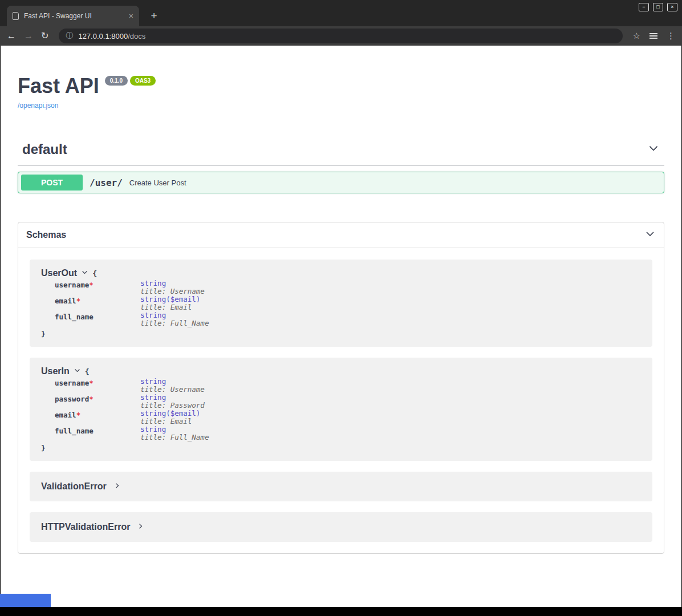 This screenshot has width=682, height=616. What do you see at coordinates (644, 7) in the screenshot?
I see `minimize-button: −` at bounding box center [644, 7].